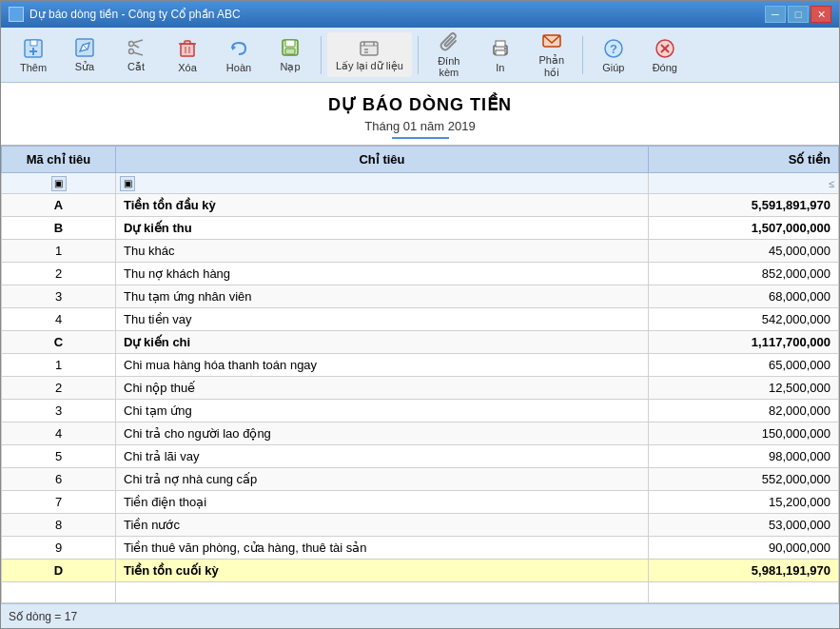 The height and width of the screenshot is (629, 840). I want to click on report-header: DỰ BÁO DÒNG TIỀN Tháng 01 năm 2019, so click(420, 114).